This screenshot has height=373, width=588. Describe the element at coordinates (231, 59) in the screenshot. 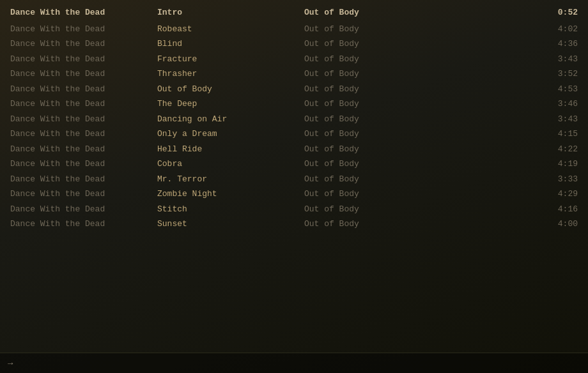

I see `track-title: Fracture` at that location.